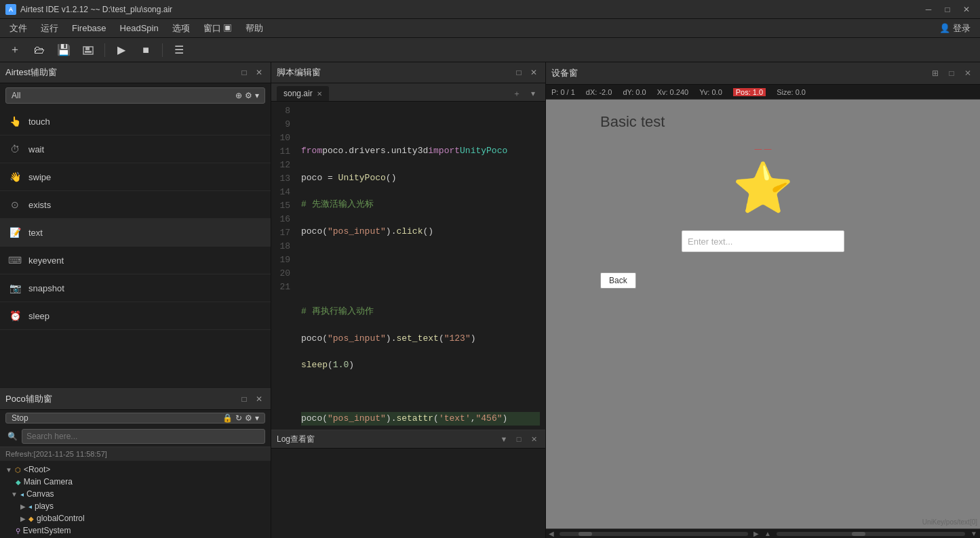 This screenshot has height=538, width=980. I want to click on log-expand-btn: □, so click(519, 439).